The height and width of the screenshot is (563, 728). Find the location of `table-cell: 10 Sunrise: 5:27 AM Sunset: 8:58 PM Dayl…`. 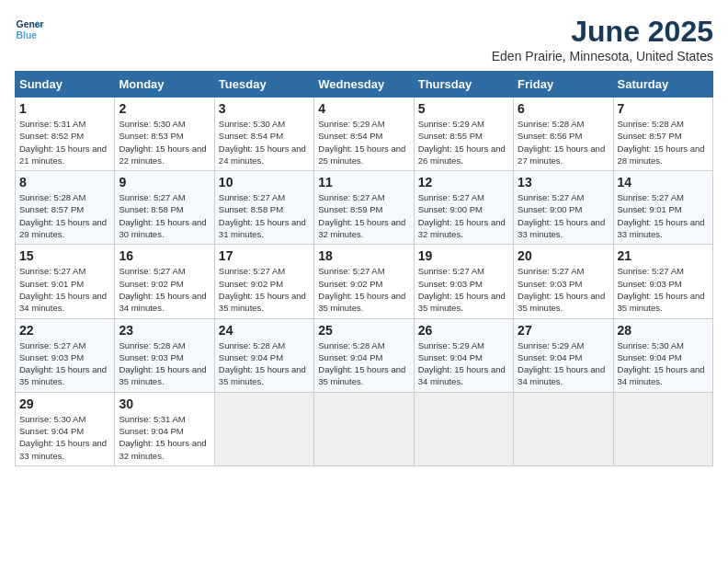

table-cell: 10 Sunrise: 5:27 AM Sunset: 8:58 PM Dayl… is located at coordinates (264, 208).